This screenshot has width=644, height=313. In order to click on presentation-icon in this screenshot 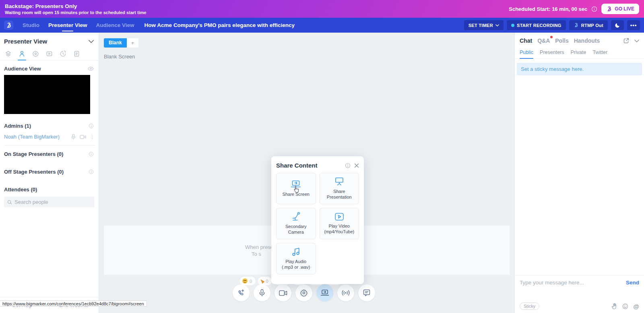, I will do `click(339, 181)`.